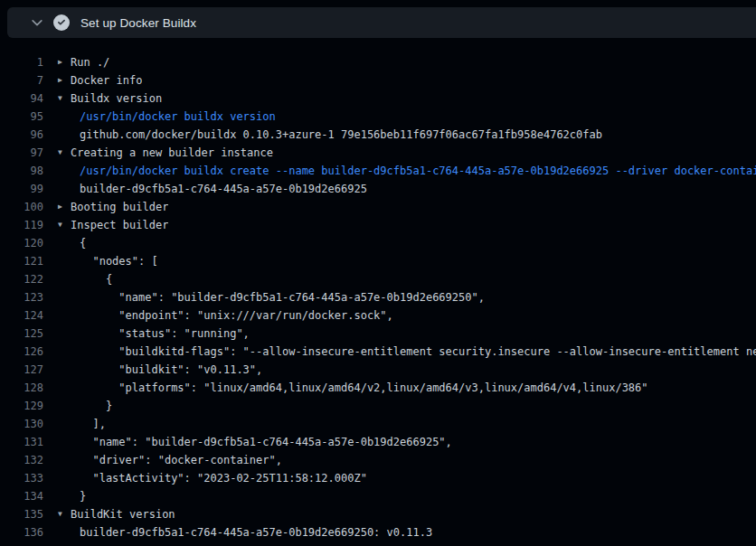 The image size is (756, 546). What do you see at coordinates (123, 514) in the screenshot?
I see `log-group-title: BuildKit version` at bounding box center [123, 514].